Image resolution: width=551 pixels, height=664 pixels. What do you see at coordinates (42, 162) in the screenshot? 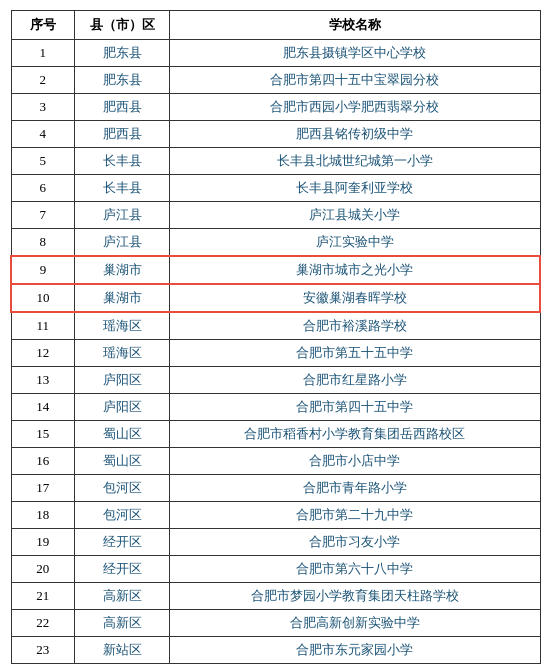
I see `cell-seq: 5` at bounding box center [42, 162].